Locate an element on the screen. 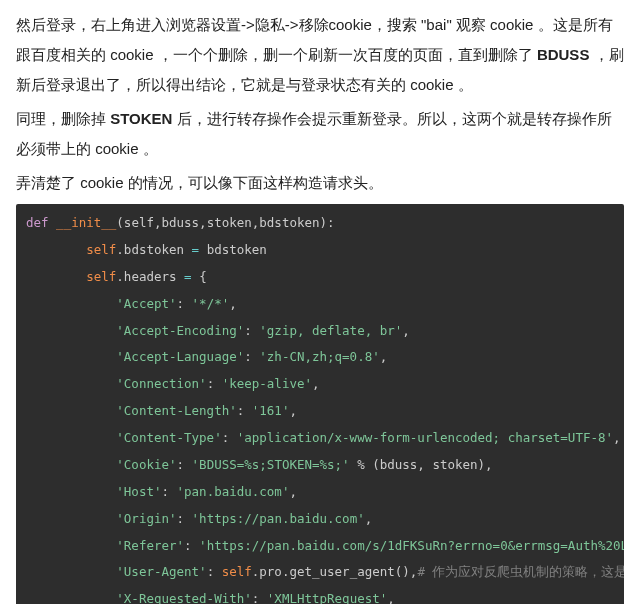 This screenshot has height=604, width=640. kw-def: def is located at coordinates (38, 222).